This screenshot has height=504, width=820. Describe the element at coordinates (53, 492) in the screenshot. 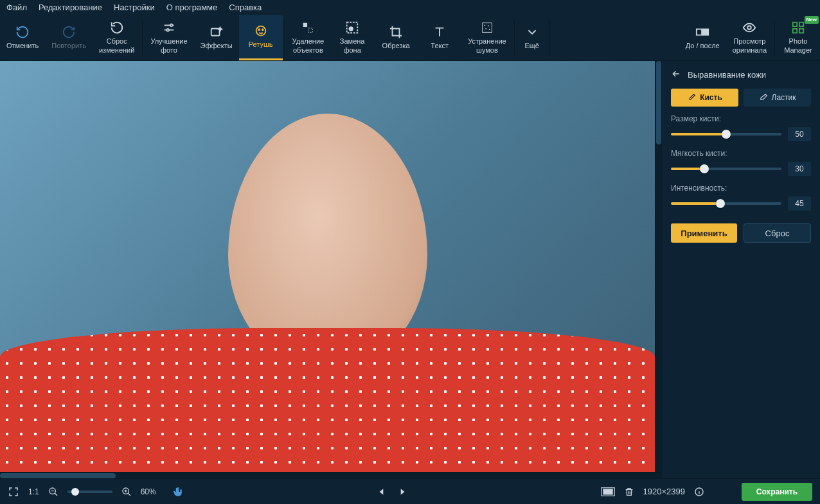

I see `zoom-out-icon` at that location.